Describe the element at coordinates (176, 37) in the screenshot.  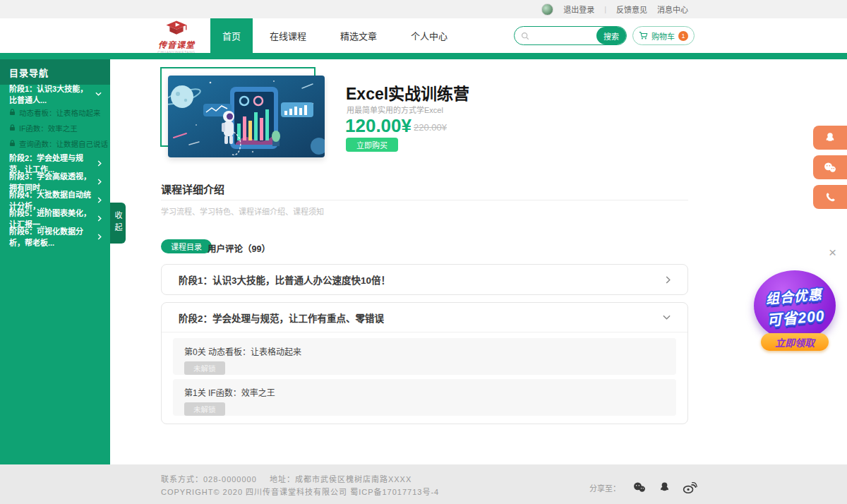
I see `brand-logo: 传音课堂 CHUANYINKETANG` at that location.